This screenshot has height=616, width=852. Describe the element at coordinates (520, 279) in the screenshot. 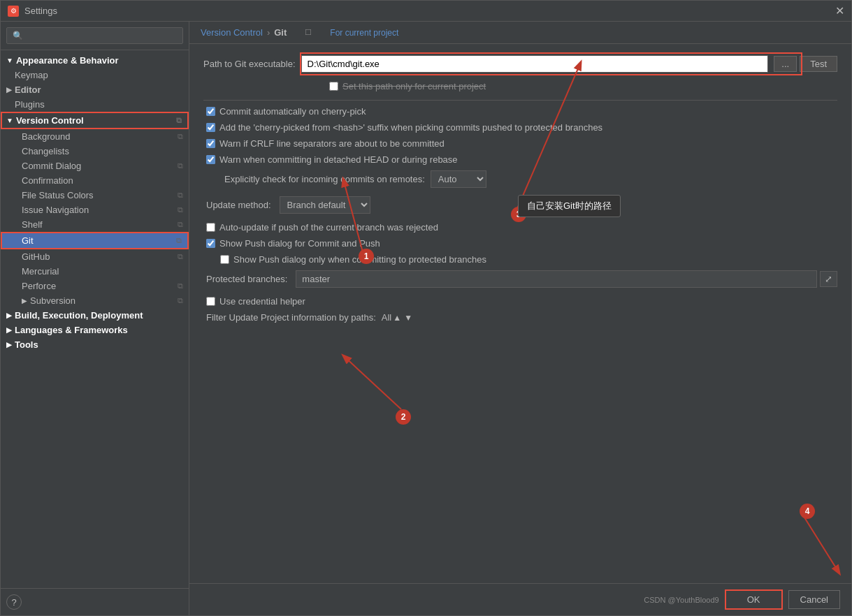

I see `protected-branches-row: Protected branches: ⤢` at that location.